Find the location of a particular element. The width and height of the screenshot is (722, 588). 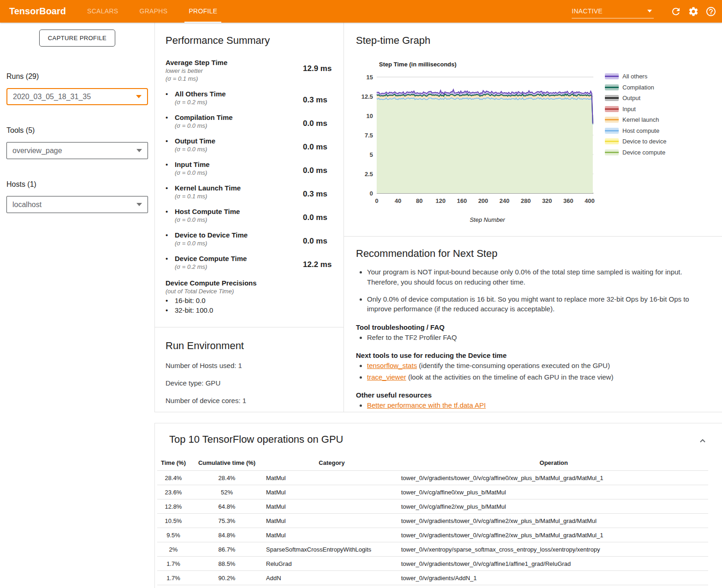

tab-profile: PROFILE is located at coordinates (203, 11).